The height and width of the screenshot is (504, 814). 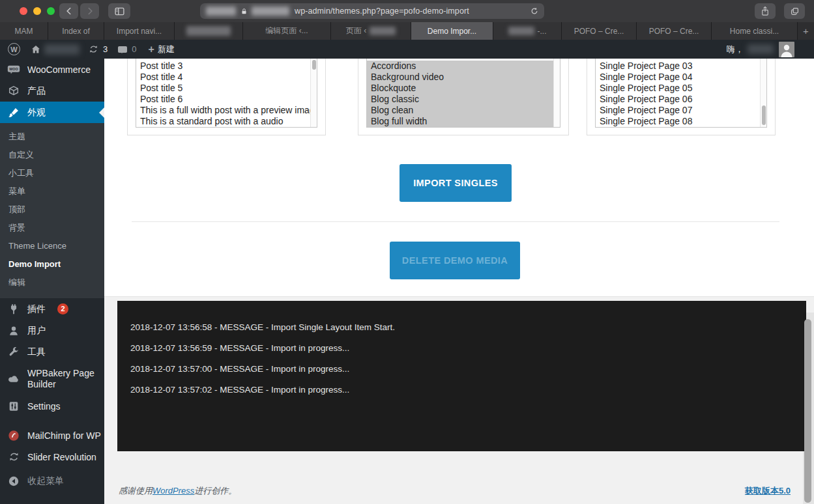 I want to click on sidebar-item-collapse-menu: 收起菜单, so click(x=52, y=481).